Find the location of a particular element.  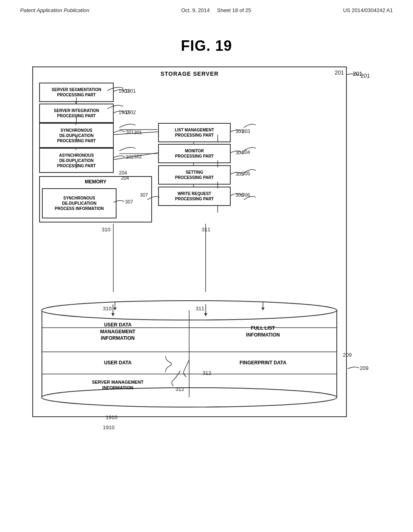

ref-304: 304 is located at coordinates (240, 153).